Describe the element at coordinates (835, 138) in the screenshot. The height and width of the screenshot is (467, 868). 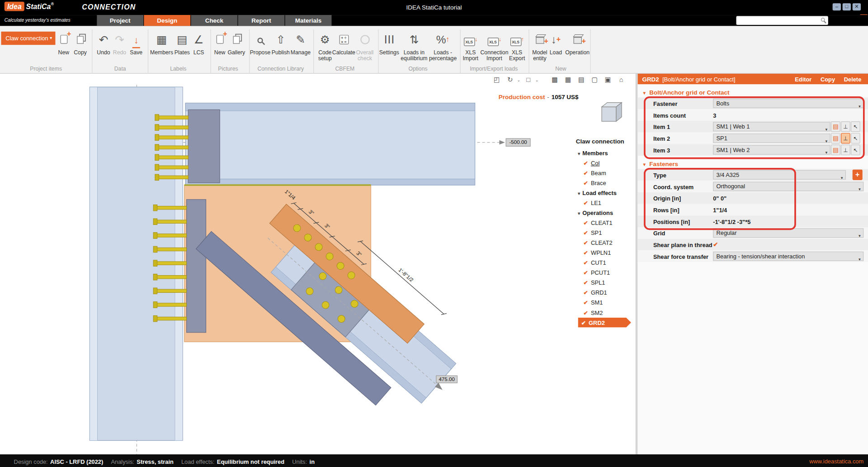
I see `item2-plate-button: ▤` at that location.